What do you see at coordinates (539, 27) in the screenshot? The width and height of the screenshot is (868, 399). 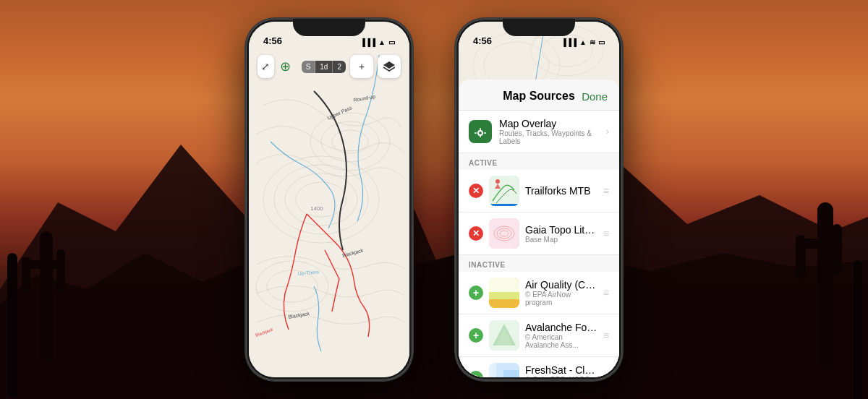 I see `phone-right-notch` at bounding box center [539, 27].